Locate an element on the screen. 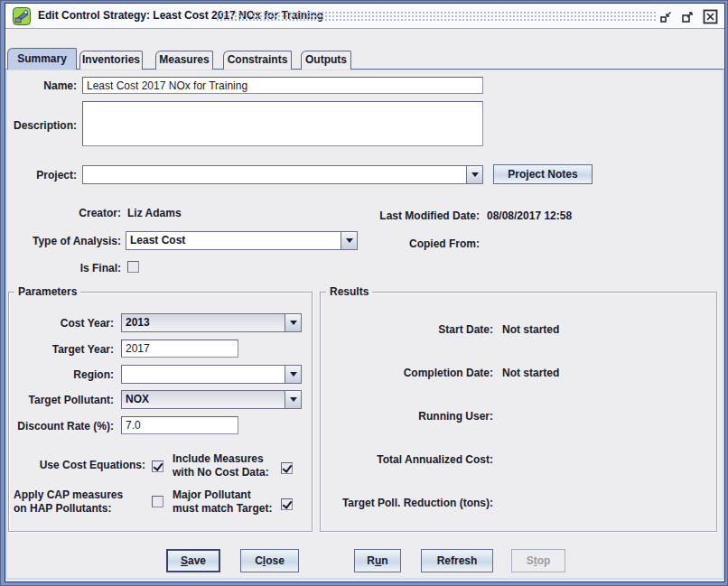 The width and height of the screenshot is (728, 586). creator-label: Creator: is located at coordinates (65, 213).